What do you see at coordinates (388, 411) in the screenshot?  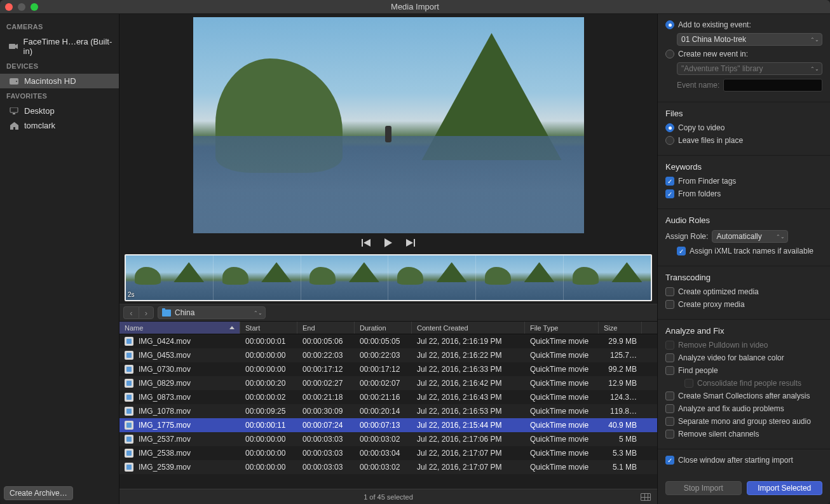 I see `table-row: IMG_1078.mov00:00:09:2500:00:30:0900:00:…` at bounding box center [388, 411].